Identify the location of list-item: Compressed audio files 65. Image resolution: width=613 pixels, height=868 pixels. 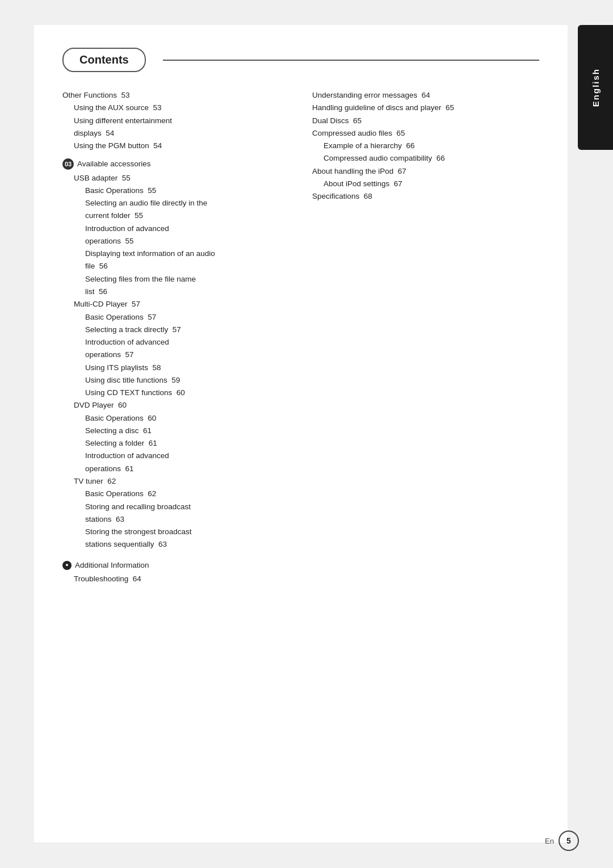
(426, 133).